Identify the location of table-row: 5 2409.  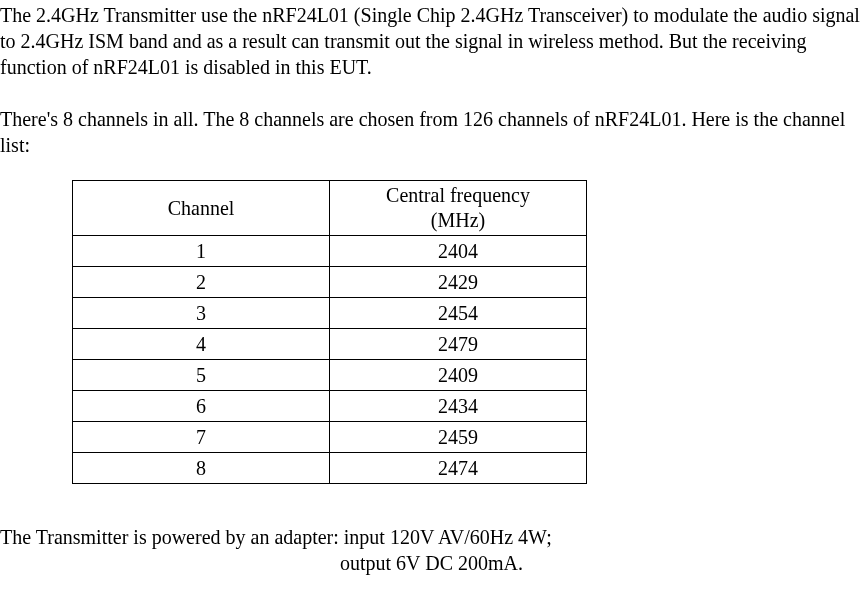
(330, 376).